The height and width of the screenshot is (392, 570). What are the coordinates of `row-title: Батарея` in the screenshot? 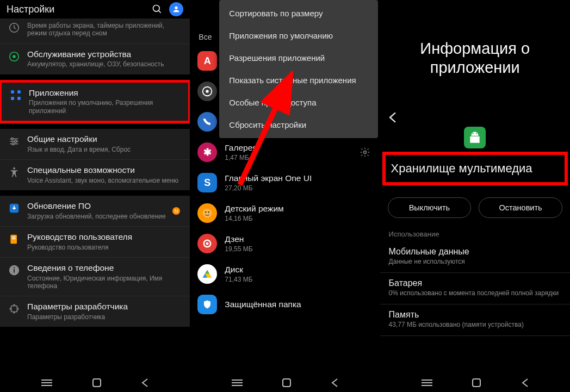 It's located at (475, 283).